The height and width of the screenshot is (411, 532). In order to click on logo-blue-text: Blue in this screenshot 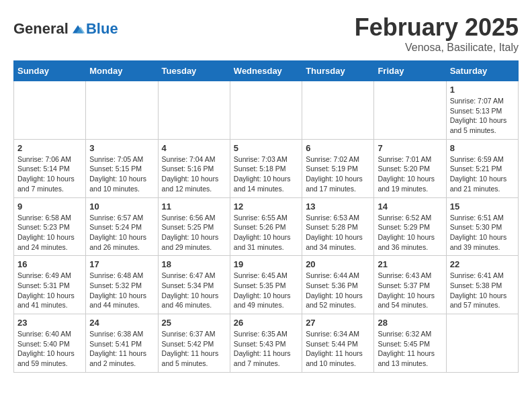, I will do `click(102, 29)`.